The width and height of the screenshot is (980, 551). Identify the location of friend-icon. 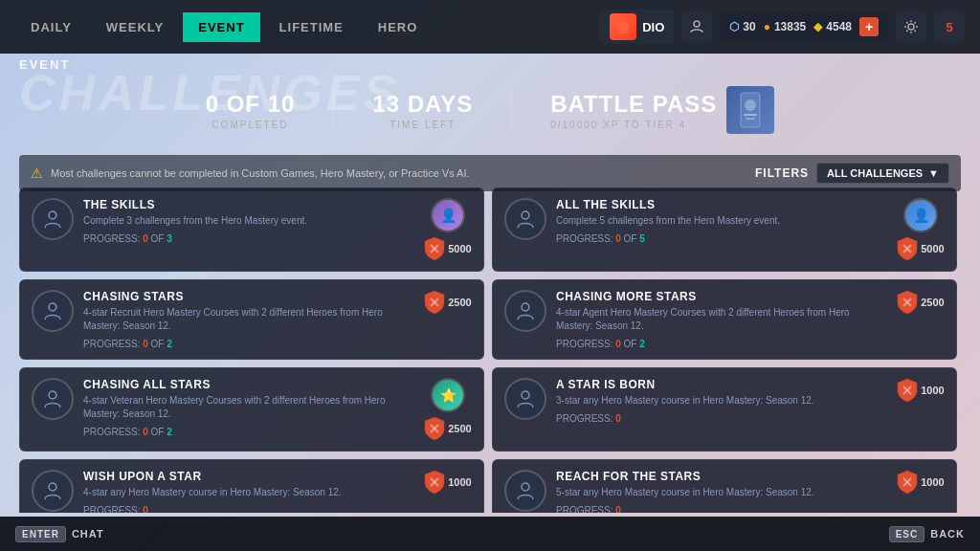
(697, 27).